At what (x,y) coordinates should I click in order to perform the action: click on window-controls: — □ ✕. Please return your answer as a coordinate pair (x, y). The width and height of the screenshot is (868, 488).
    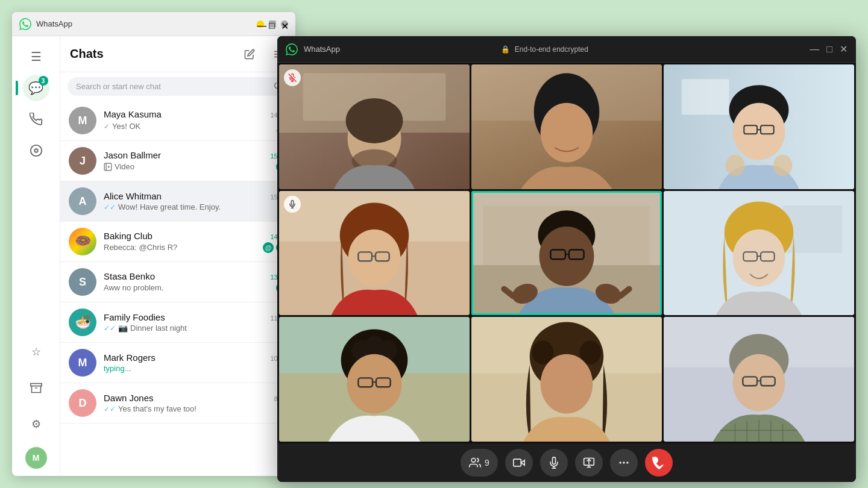
    Looking at the image, I should click on (272, 24).